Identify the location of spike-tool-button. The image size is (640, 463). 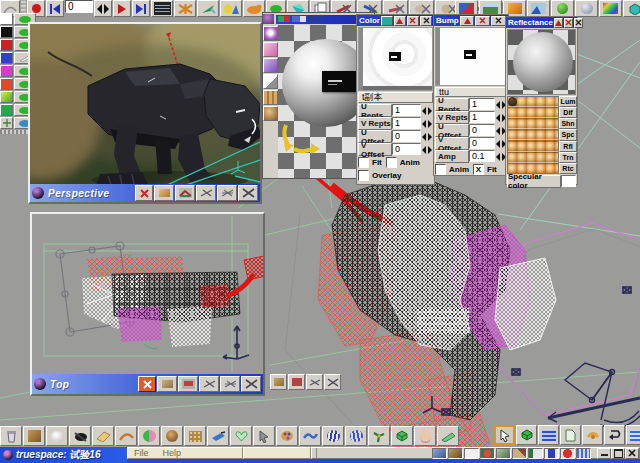
(208, 8).